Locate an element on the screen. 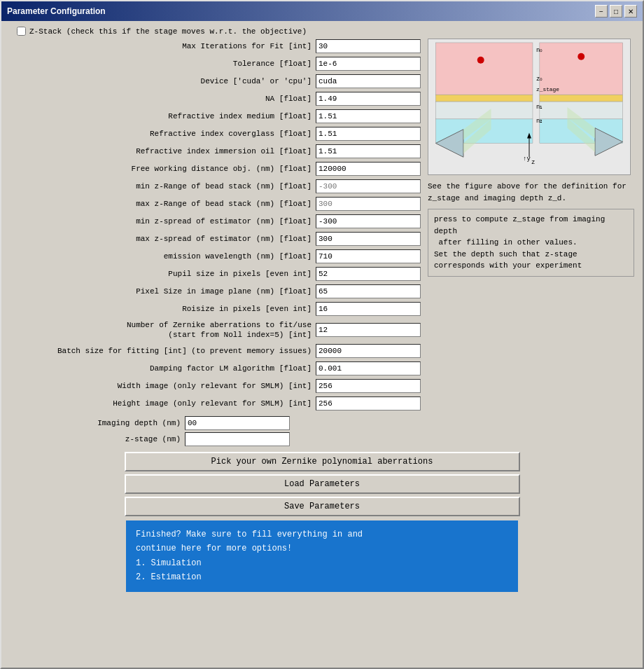 The width and height of the screenshot is (644, 669). info-link1-row: 1. Simulation is located at coordinates (322, 563).